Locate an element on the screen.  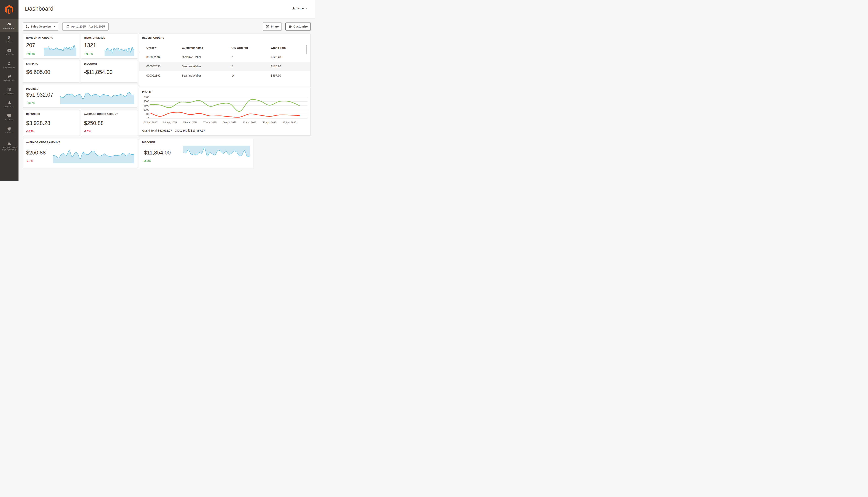
svg-text: 15 Apr, 2025 is located at coordinates (290, 123).